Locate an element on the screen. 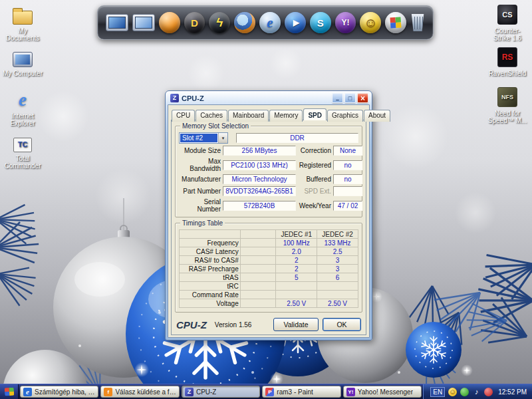 The image size is (532, 399). taskbar-button-cpuz: Z CPU-Z is located at coordinates (221, 392).